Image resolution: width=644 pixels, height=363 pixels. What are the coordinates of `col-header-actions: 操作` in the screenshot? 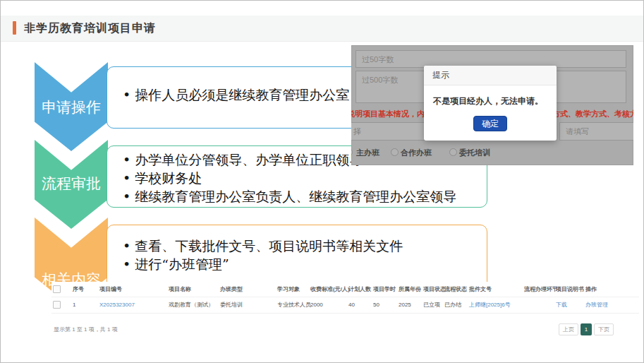 It's located at (612, 290).